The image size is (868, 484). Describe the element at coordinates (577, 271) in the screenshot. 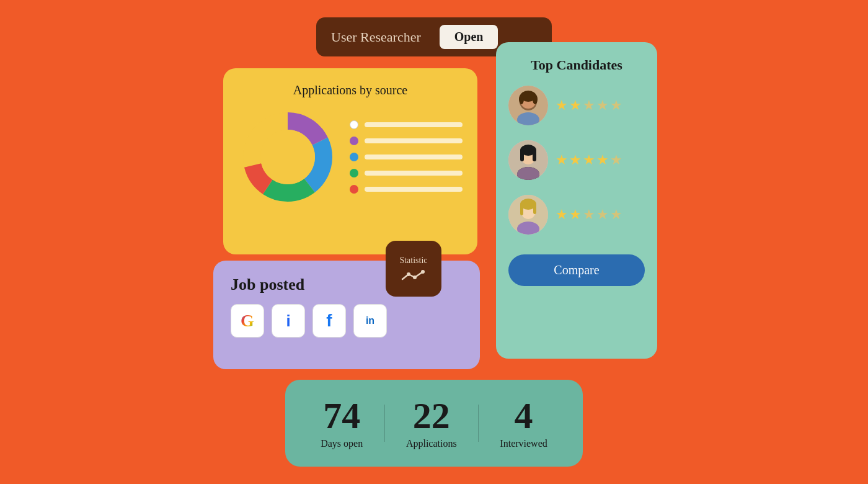

I see `compare-button: Compare` at that location.